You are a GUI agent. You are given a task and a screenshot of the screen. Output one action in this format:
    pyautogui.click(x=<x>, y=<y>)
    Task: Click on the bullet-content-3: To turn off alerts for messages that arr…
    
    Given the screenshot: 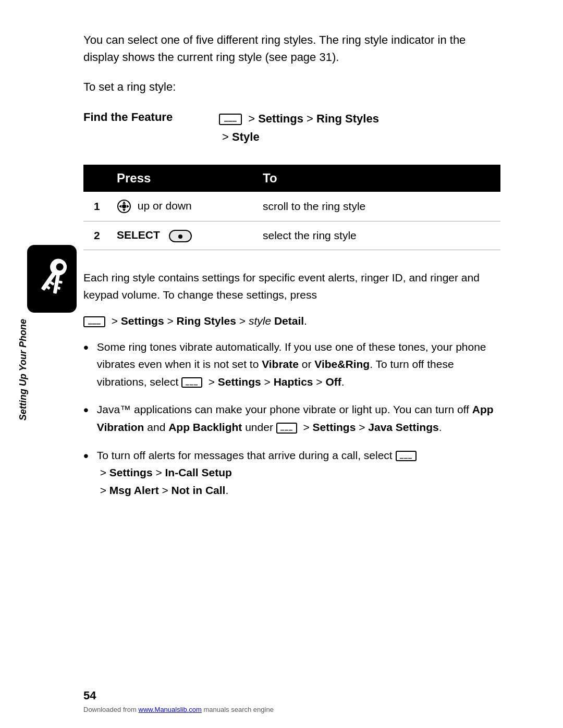 What is the action you would take?
    pyautogui.click(x=299, y=473)
    